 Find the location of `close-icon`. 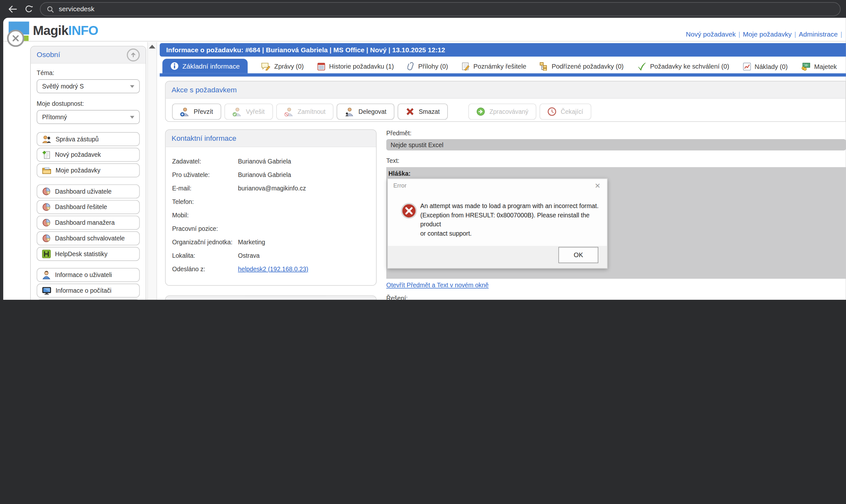

close-icon is located at coordinates (16, 39).